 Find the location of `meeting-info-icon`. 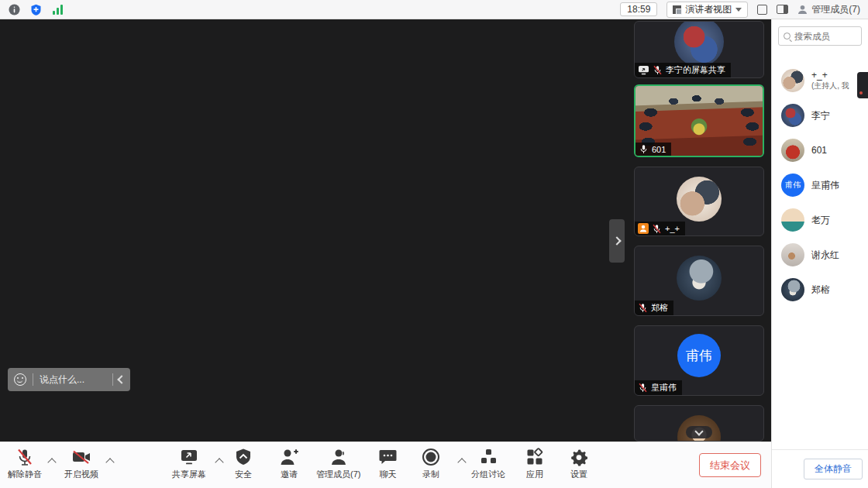

meeting-info-icon is located at coordinates (14, 9).